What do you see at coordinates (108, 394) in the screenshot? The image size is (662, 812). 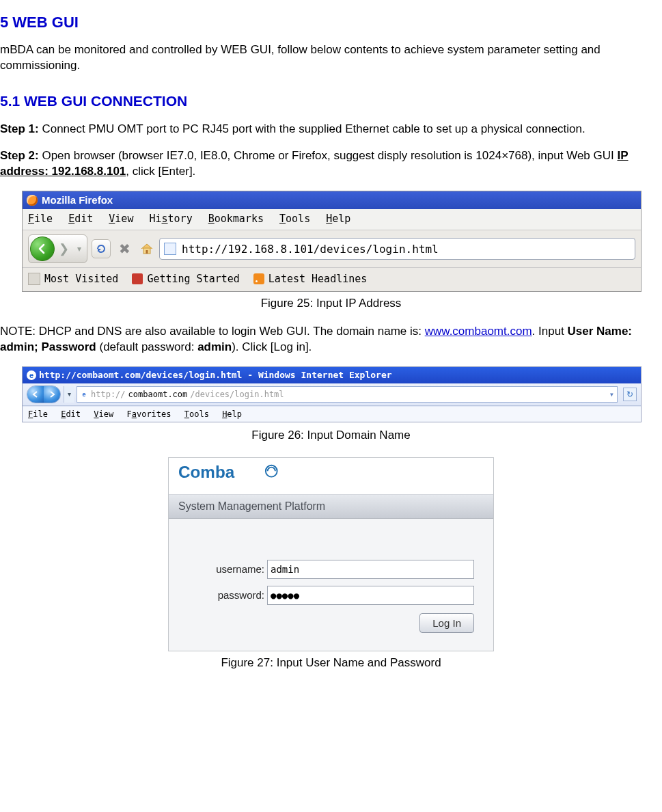 I see `ie-url-prefix: http://` at bounding box center [108, 394].